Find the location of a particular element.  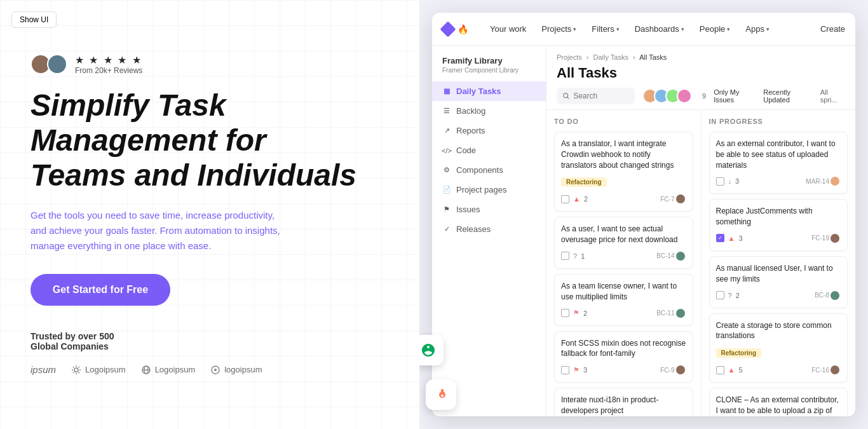

task-date: MAR-14 is located at coordinates (817, 182).